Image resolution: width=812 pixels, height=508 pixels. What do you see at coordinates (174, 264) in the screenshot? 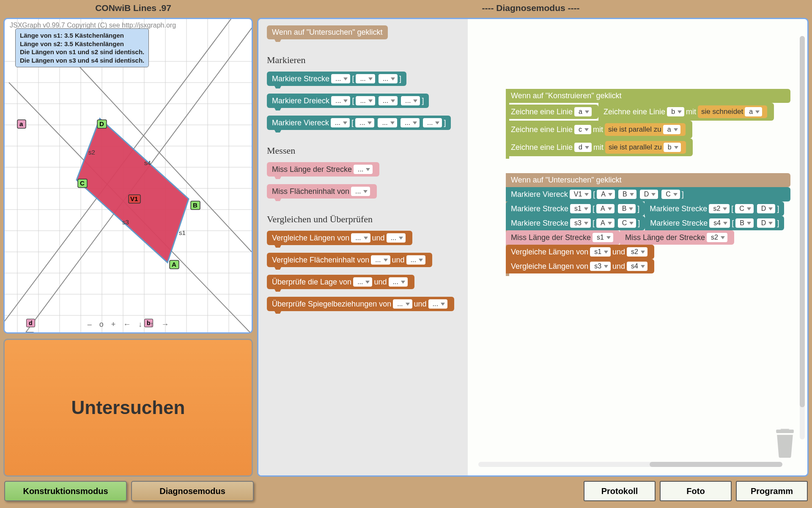
I see `svg-text: A` at bounding box center [174, 264].